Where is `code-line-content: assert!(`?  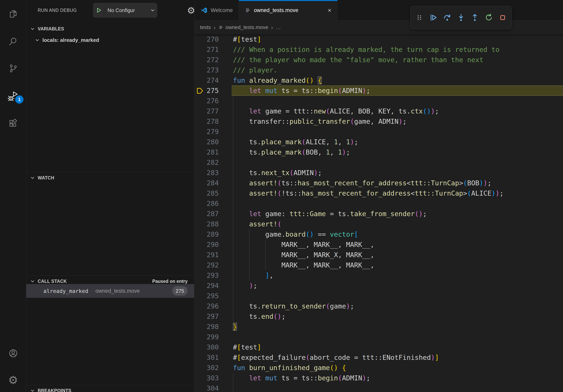 code-line-content: assert!( is located at coordinates (397, 224).